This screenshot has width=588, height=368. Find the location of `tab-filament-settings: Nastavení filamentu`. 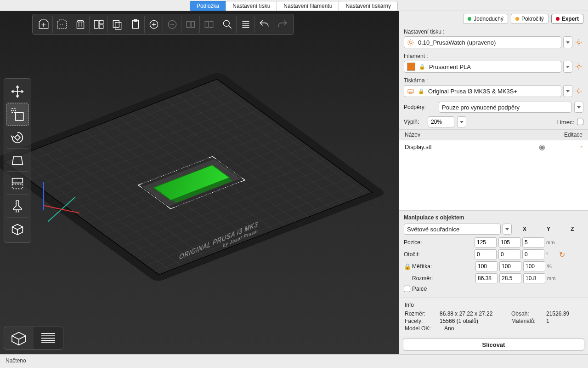

tab-filament-settings: Nastavení filamentu is located at coordinates (308, 6).